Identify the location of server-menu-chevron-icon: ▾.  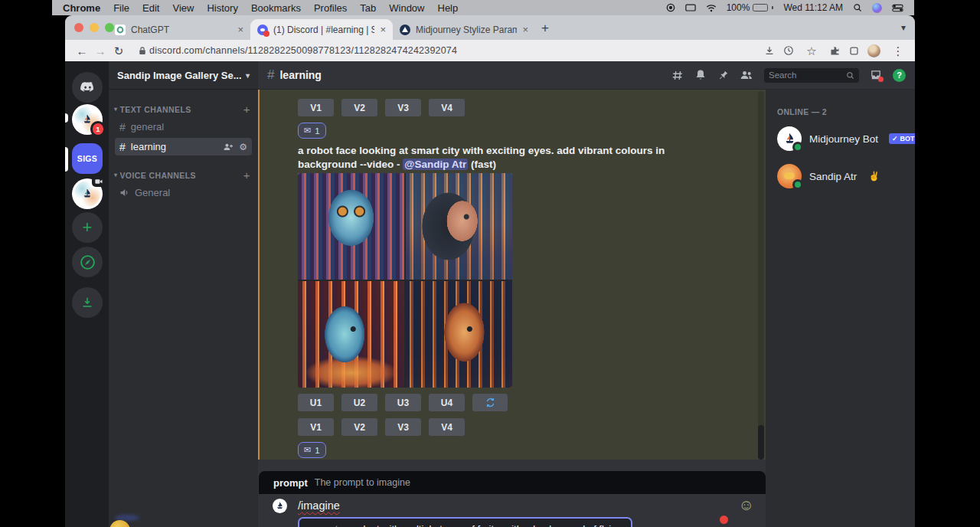
(248, 75).